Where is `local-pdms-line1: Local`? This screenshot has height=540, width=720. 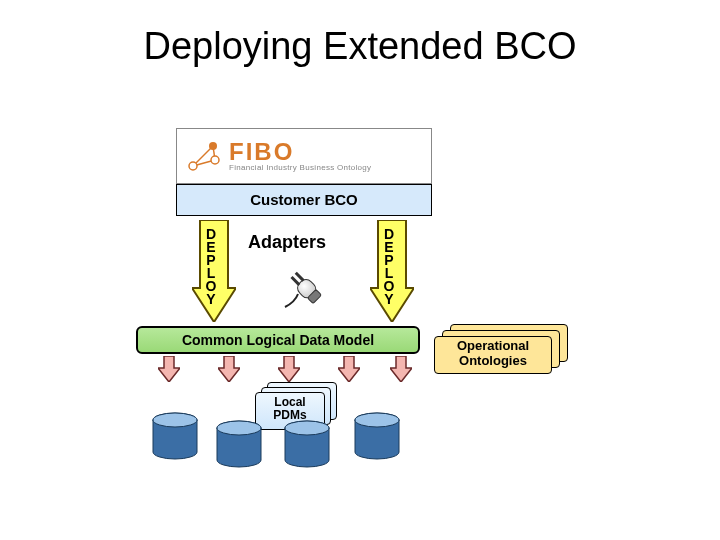
local-pdms-line1: Local is located at coordinates (290, 402).